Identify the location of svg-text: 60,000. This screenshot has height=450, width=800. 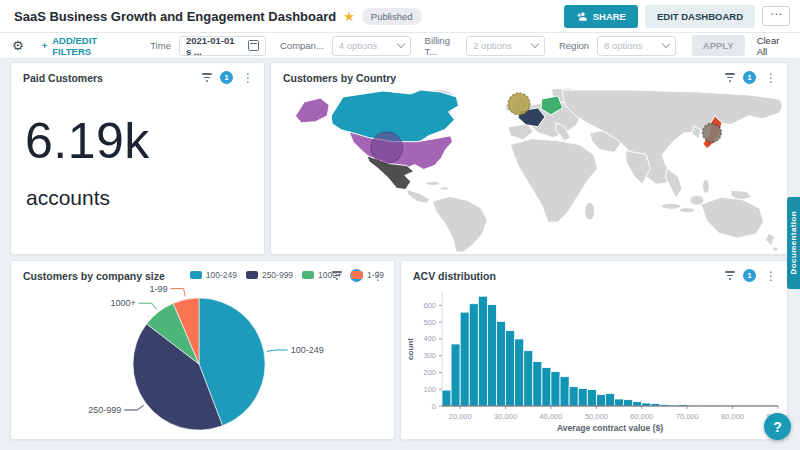
(642, 416).